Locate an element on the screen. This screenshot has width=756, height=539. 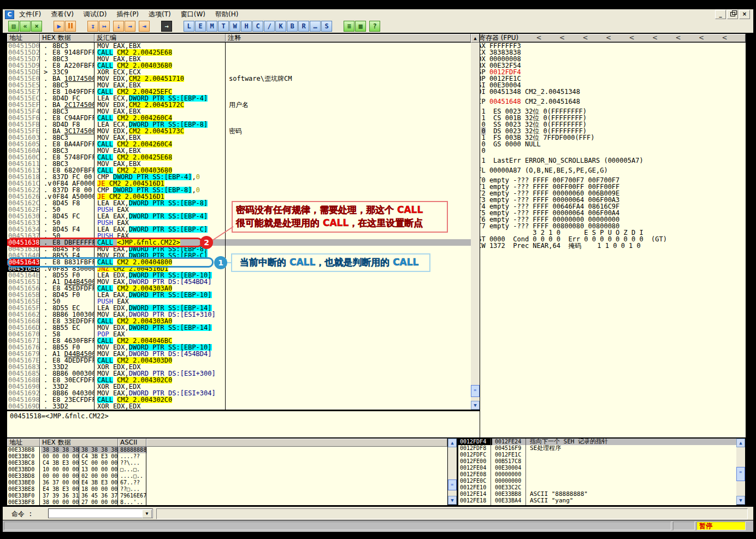
execute-till-return-button: ⇥ is located at coordinates (144, 26).